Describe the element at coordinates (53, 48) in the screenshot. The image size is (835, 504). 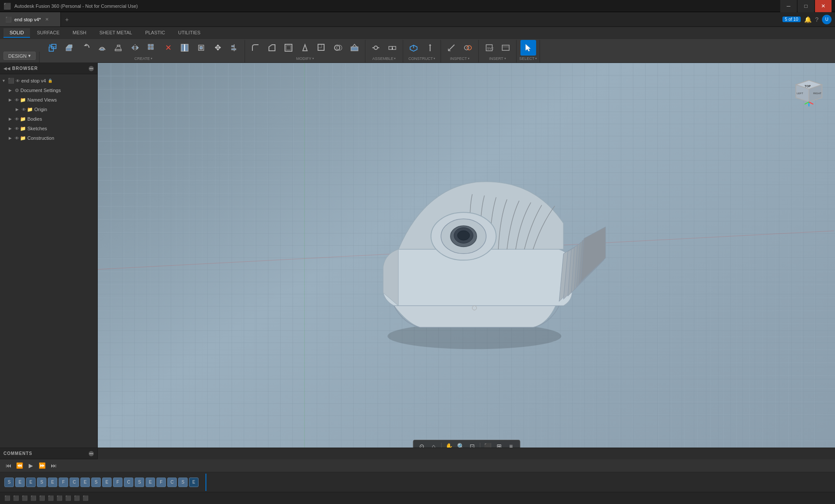
I see `new-component-button: +` at that location.